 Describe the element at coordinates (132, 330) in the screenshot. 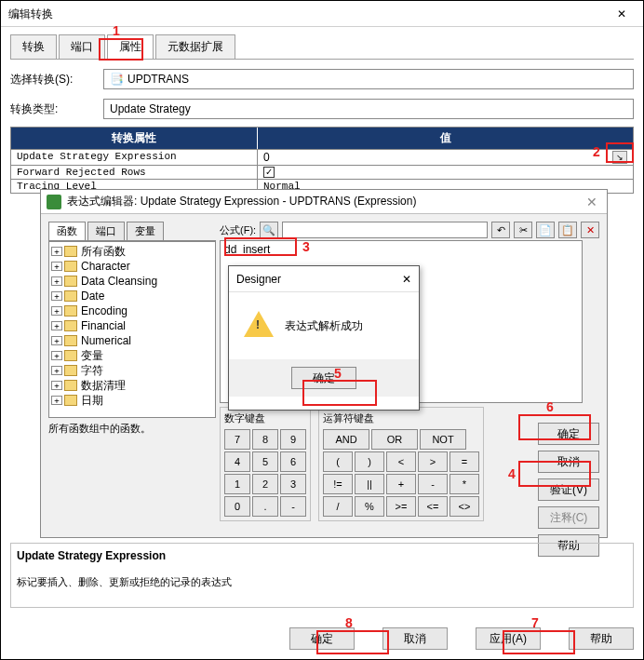

I see `function-tree: +所有函数+Character+Data Cleansing+Date+Enco…` at that location.